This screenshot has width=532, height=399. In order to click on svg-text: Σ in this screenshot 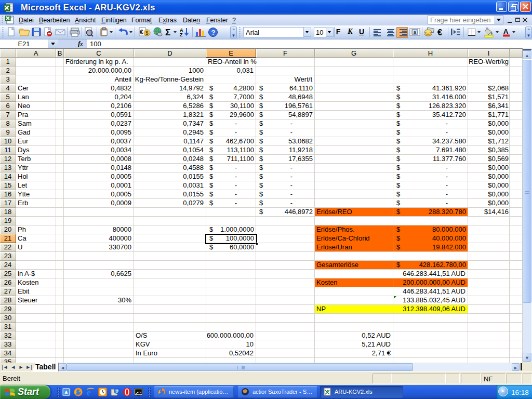, I will do `click(168, 32)`.